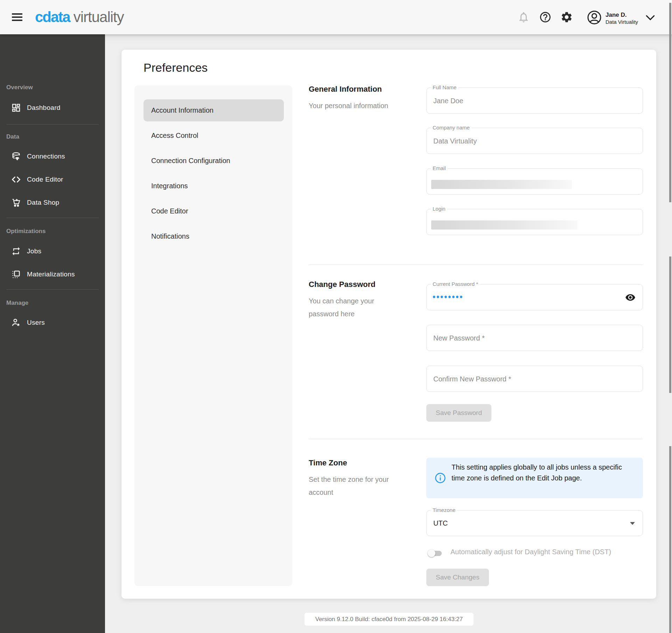  What do you see at coordinates (52, 251) in the screenshot?
I see `sidebar-item-jobs: Jobs` at bounding box center [52, 251].